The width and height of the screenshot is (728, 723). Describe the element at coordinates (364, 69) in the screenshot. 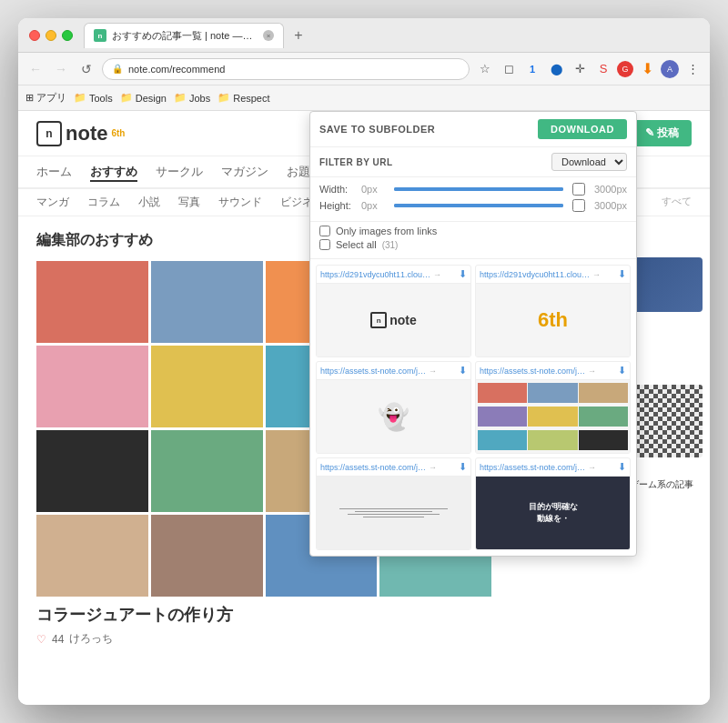

I see `address-bar: ← → ↺ 🔒 note.com/recommend ☆ ◻ 1 ⬤ ✛ S G…` at that location.